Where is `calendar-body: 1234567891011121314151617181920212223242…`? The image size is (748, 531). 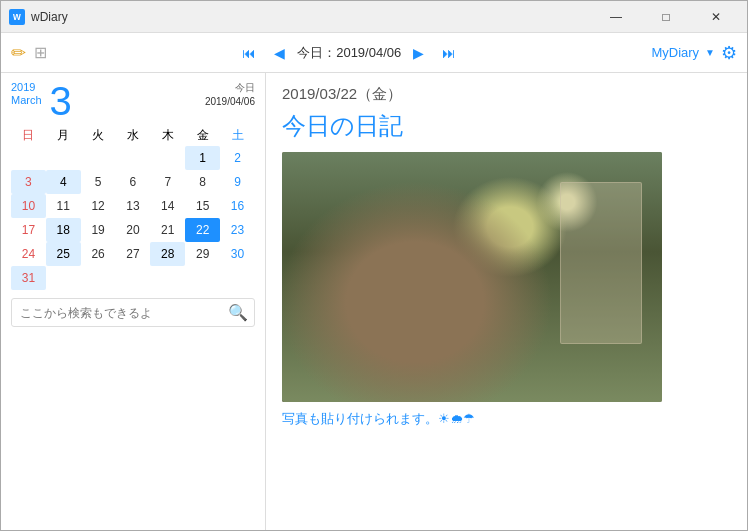
calendar-body: 1234567891011121314151617181920212223242… is located at coordinates (133, 218).